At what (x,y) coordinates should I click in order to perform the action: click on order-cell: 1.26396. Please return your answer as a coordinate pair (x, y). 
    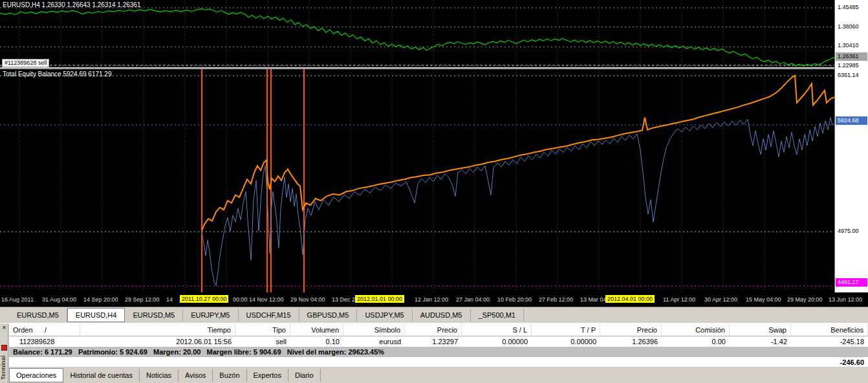
    Looking at the image, I should click on (631, 342).